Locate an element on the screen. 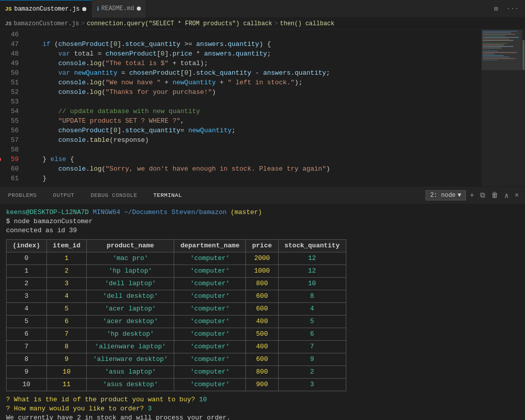 This screenshot has height=420, width=525. panel-tabs: PROBLEMS OUTPUT DEBUG CONSOLE TERMINAL 2… is located at coordinates (262, 195).